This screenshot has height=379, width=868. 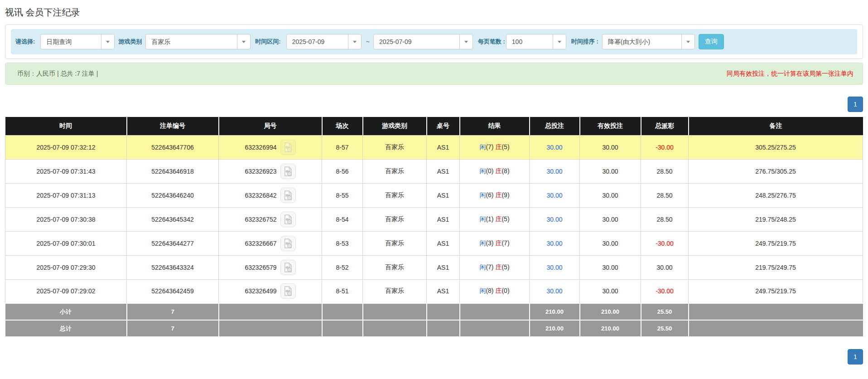 I want to click on player-result-value: (8), so click(x=489, y=291).